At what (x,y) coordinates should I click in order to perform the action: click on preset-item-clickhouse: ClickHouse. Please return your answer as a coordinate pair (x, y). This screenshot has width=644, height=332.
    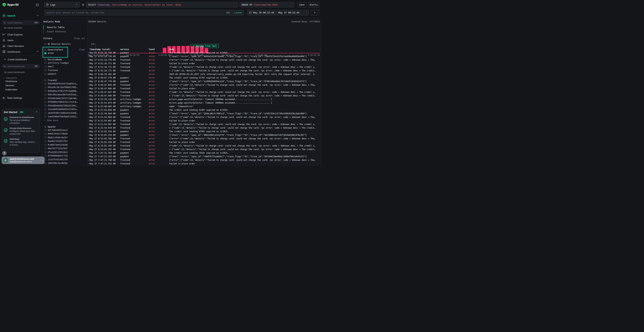
    Looking at the image, I should click on (21, 81).